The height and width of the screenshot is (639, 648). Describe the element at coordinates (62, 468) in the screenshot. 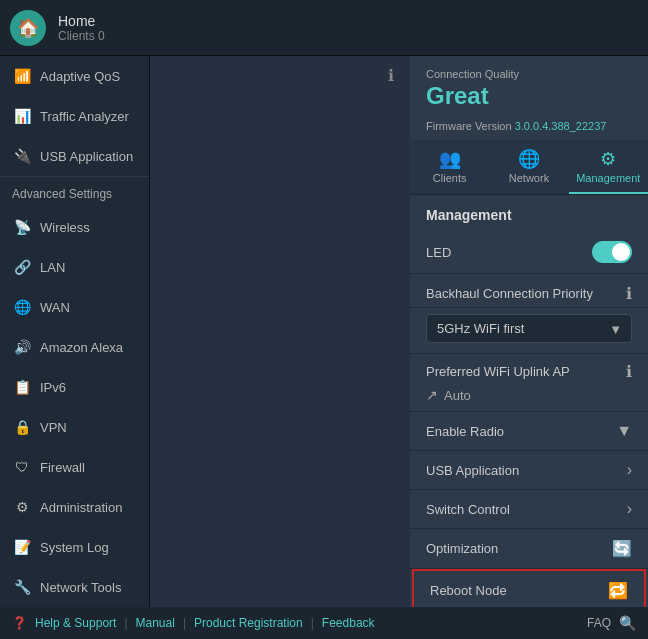

I see `sidebar-label-firewall: Firewall` at that location.